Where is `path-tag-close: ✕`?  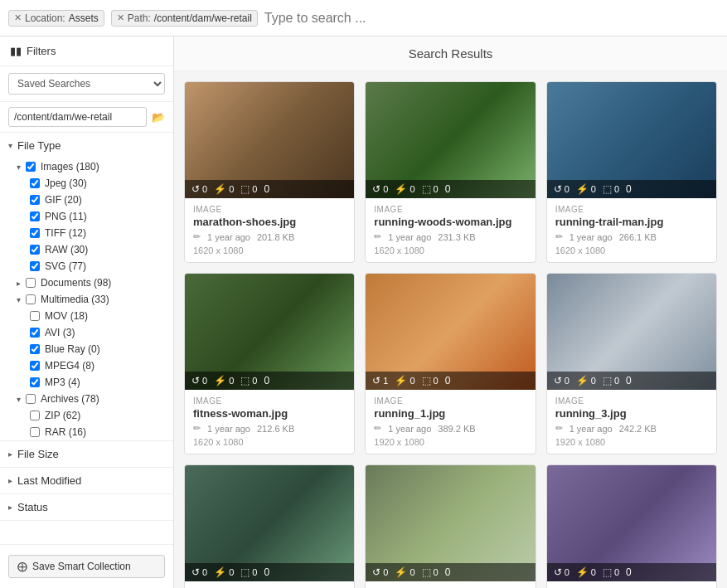
path-tag-close: ✕ is located at coordinates (121, 18).